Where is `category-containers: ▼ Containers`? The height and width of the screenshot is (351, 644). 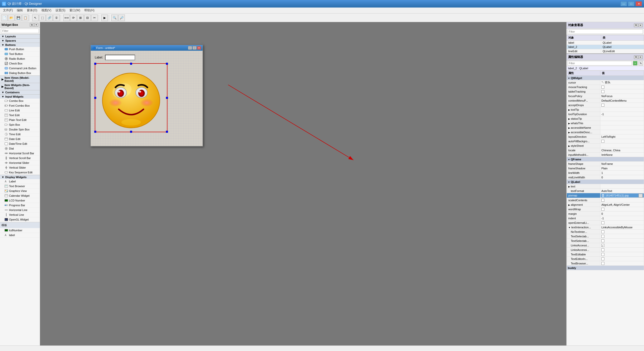
category-containers: ▼ Containers is located at coordinates (20, 92).